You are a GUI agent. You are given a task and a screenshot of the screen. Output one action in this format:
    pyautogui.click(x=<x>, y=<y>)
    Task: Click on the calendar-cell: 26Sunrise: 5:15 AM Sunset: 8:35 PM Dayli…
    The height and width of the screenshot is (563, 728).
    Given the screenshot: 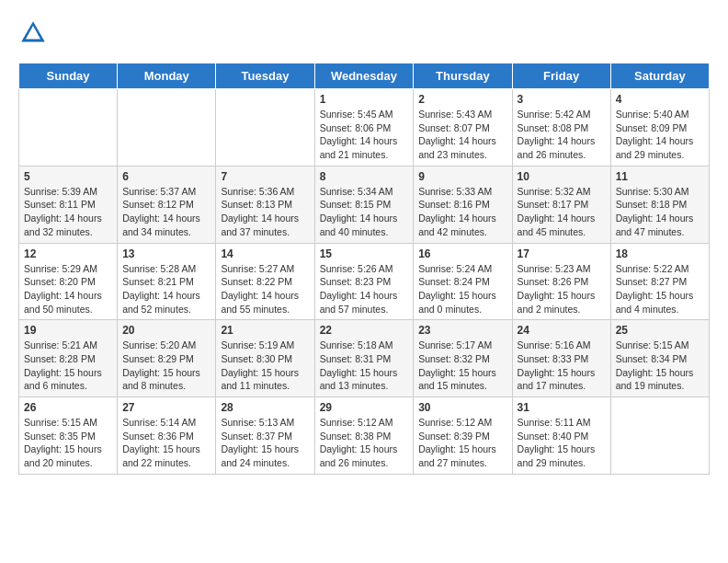 What is the action you would take?
    pyautogui.click(x=68, y=436)
    